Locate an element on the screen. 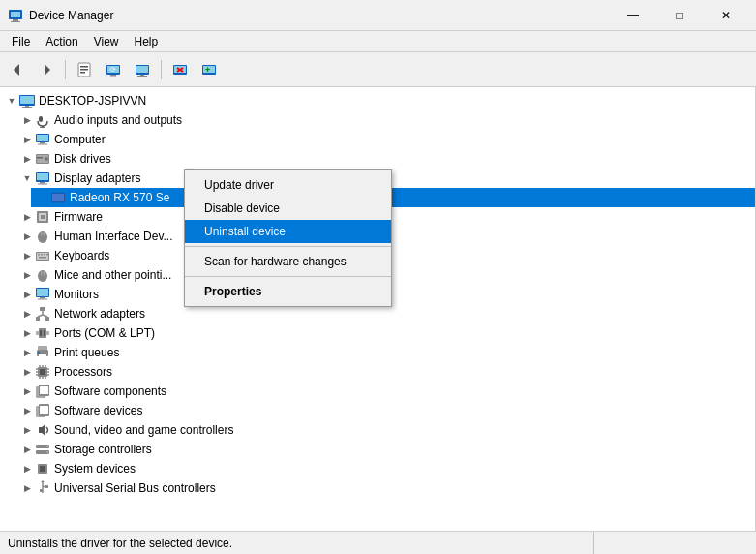 This screenshot has width=756, height=554. tree-system: ▶ System devices is located at coordinates (385, 469).